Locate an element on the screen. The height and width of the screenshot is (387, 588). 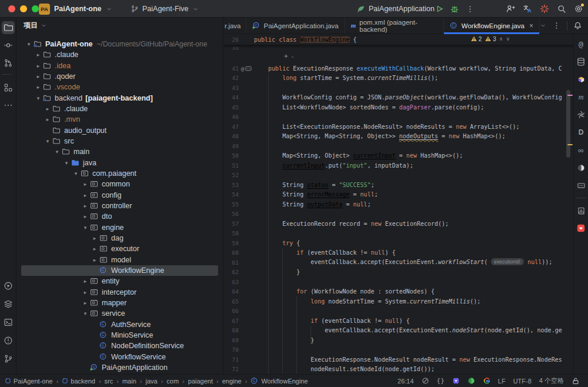
tree-item-audio-output: audio_output is located at coordinates (120, 131).